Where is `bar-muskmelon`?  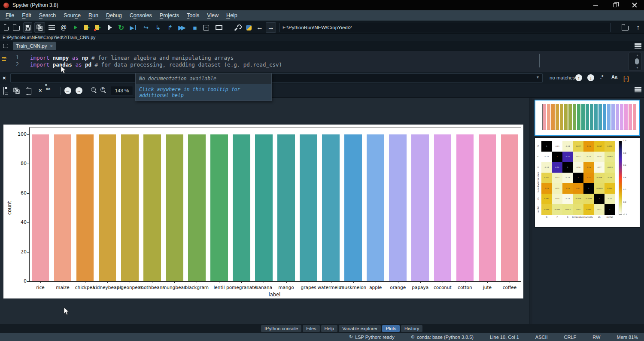
bar-muskmelon is located at coordinates (353, 208).